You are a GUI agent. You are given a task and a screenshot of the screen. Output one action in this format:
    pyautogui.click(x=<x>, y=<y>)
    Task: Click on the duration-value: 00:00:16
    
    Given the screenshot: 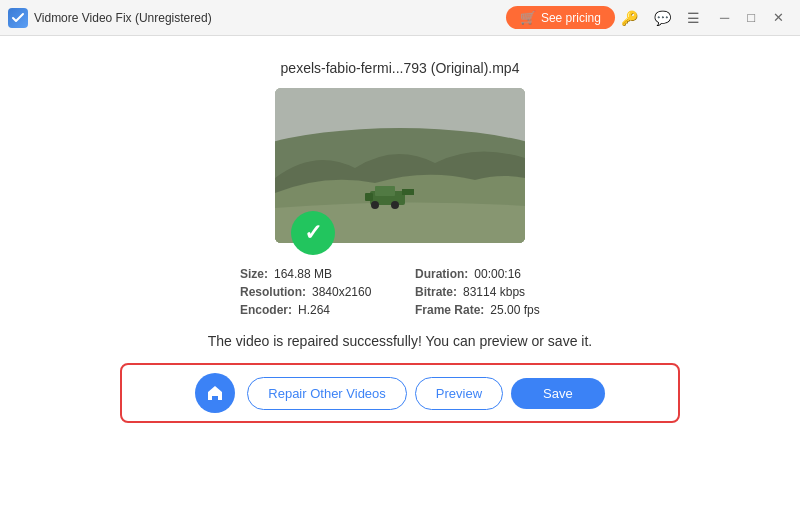 What is the action you would take?
    pyautogui.click(x=498, y=274)
    